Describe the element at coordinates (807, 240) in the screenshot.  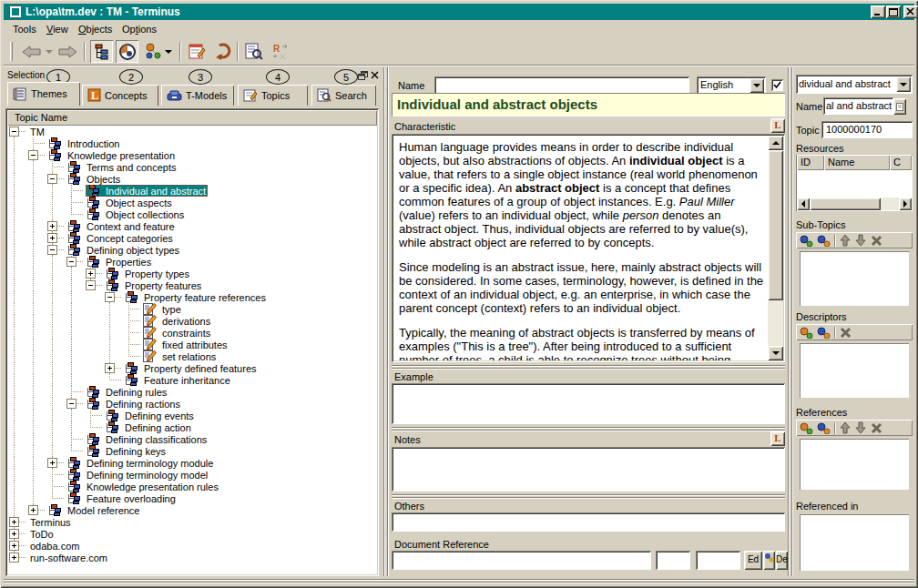
I see `add-subtopic-icon` at that location.